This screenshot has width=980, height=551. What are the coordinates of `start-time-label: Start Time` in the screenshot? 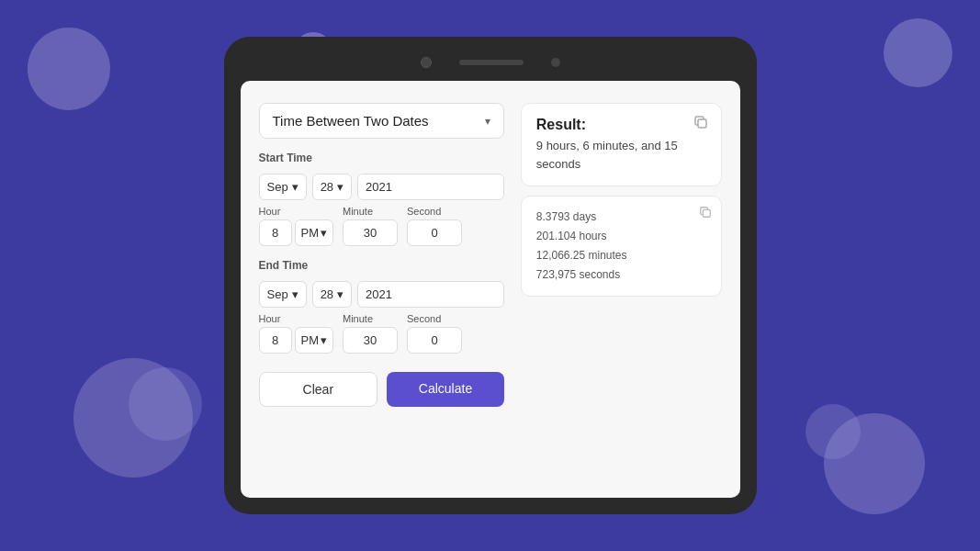 It's located at (382, 158).